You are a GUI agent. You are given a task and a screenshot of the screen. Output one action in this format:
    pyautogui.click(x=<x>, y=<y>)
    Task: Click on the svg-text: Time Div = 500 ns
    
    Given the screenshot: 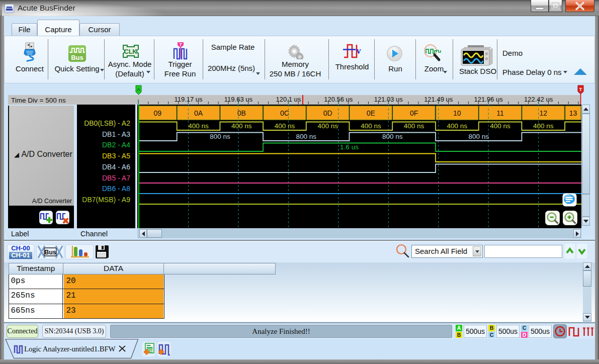 What is the action you would take?
    pyautogui.click(x=38, y=101)
    